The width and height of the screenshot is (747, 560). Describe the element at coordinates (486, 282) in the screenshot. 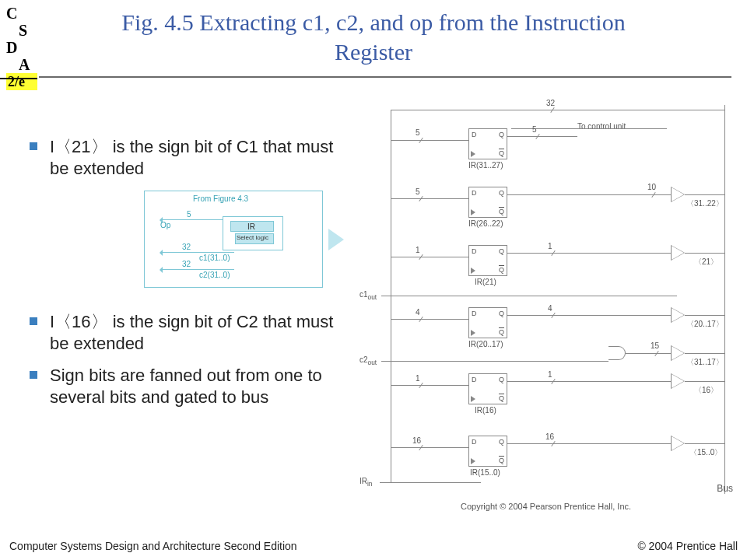

I see `ir-field-label: IR(21)` at that location.